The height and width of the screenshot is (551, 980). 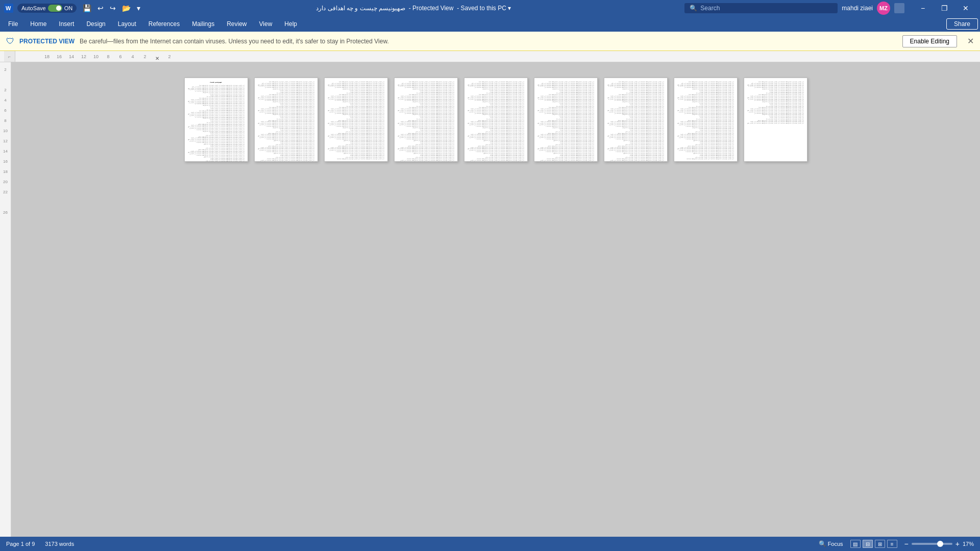 What do you see at coordinates (38, 24) in the screenshot?
I see `menu-home: Home` at bounding box center [38, 24].